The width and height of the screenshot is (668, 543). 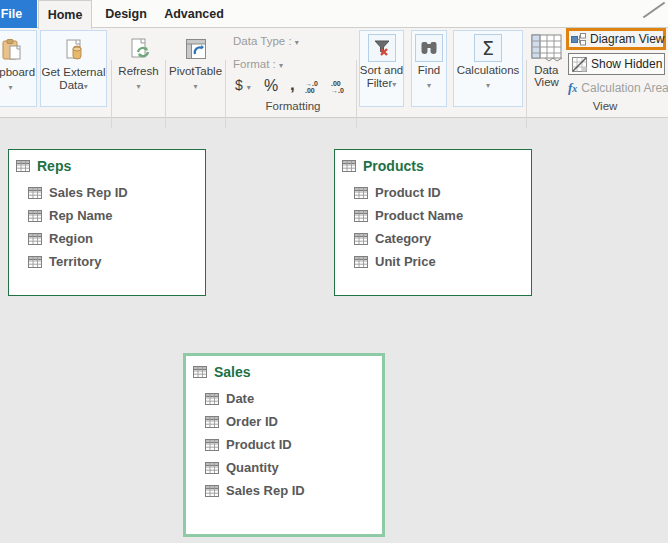 What do you see at coordinates (488, 70) in the screenshot?
I see `calculations-label: Calculations` at bounding box center [488, 70].